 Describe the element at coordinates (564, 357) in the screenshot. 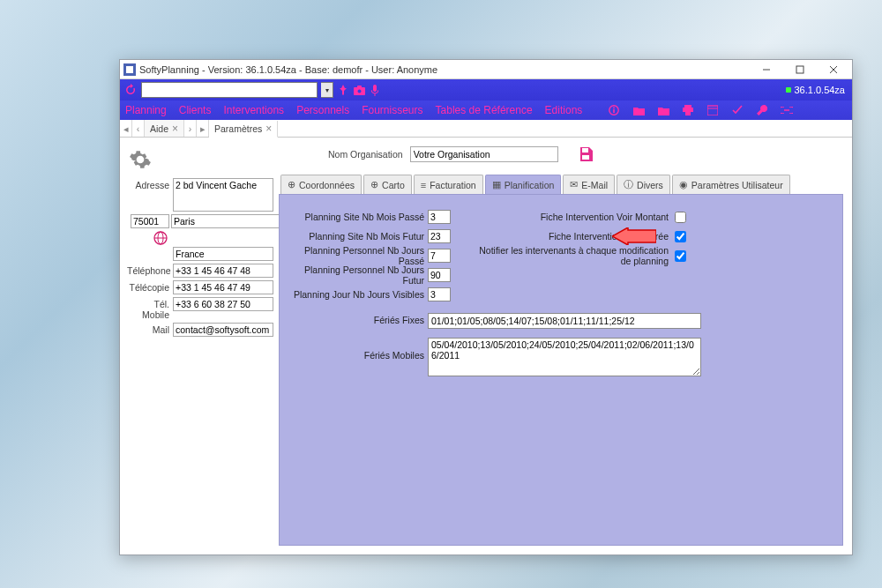

I see `feries-mobiles-field` at that location.